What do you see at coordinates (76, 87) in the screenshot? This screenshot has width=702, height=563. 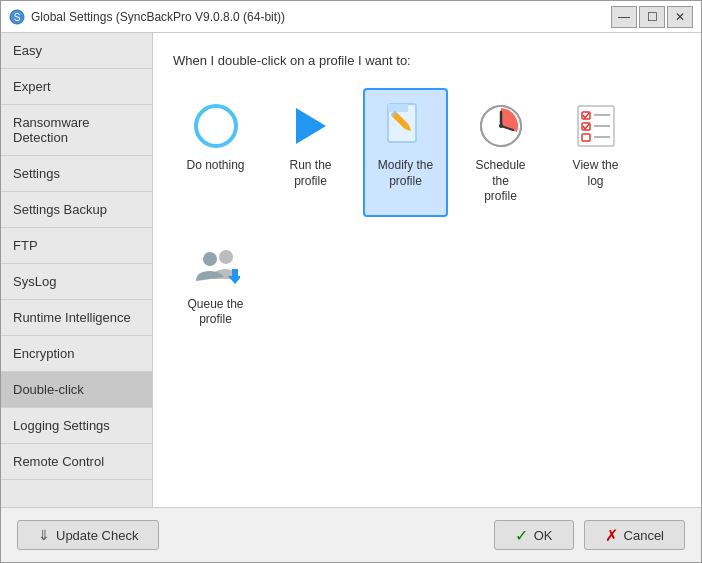 I see `sidebar-item-expert: Expert` at bounding box center [76, 87].